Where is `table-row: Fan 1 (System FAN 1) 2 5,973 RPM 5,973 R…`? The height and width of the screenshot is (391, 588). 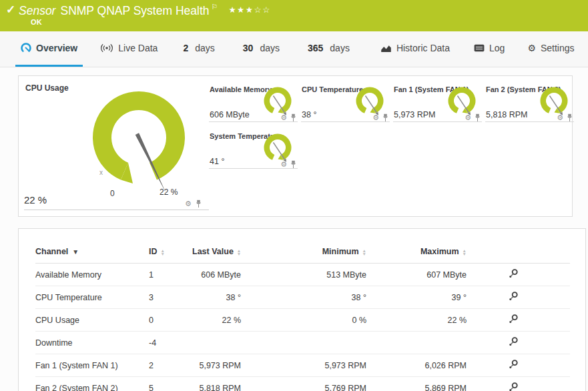
table-row: Fan 1 (System FAN 1) 2 5,973 RPM 5,973 R… is located at coordinates (303, 366).